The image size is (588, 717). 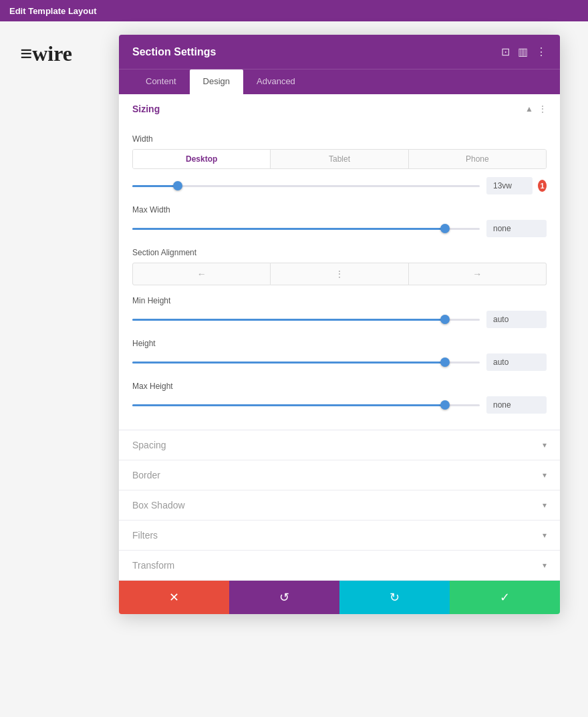 I want to click on width-error-badge: 1, so click(x=543, y=186).